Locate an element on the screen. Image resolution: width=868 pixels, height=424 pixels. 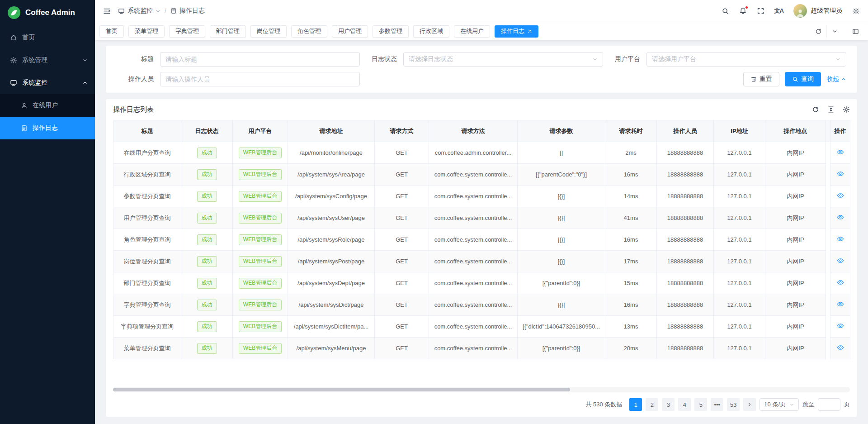
tab-item-2: 字典管理 is located at coordinates (187, 32).